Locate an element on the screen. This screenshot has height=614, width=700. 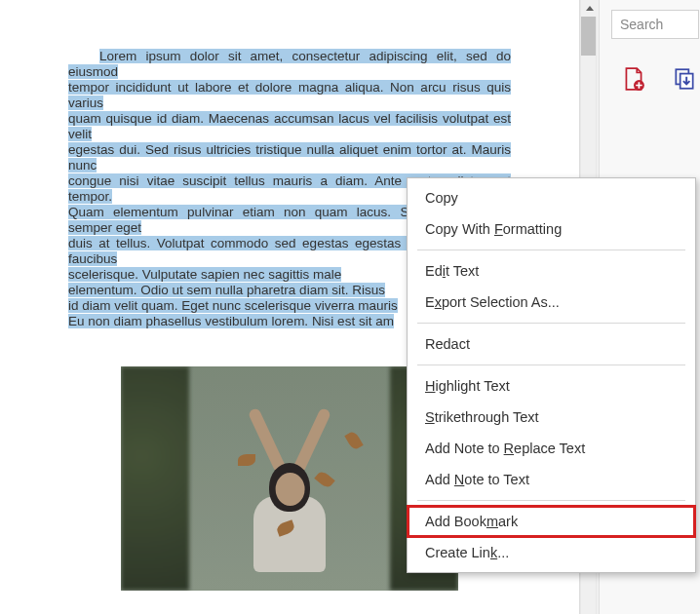
menu-strikethrough-text: Strikethrough Text is located at coordinates (552, 417).